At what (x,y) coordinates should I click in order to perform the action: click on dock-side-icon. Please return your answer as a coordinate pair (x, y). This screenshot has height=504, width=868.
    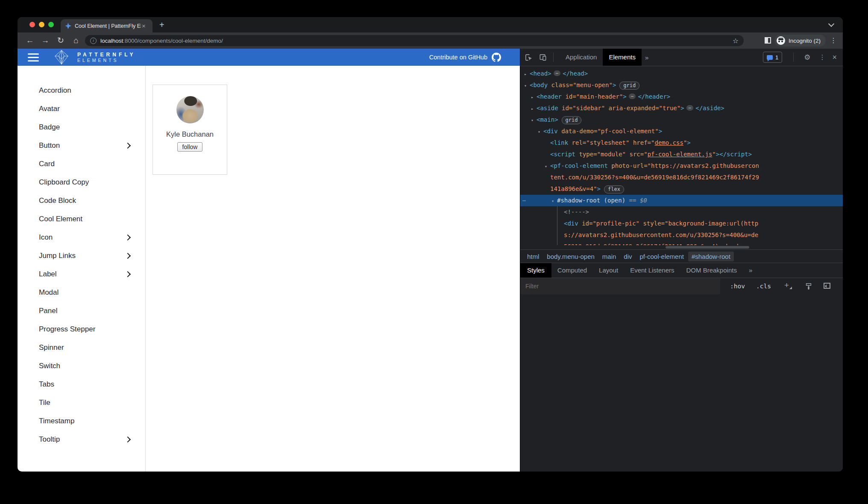
    Looking at the image, I should click on (827, 286).